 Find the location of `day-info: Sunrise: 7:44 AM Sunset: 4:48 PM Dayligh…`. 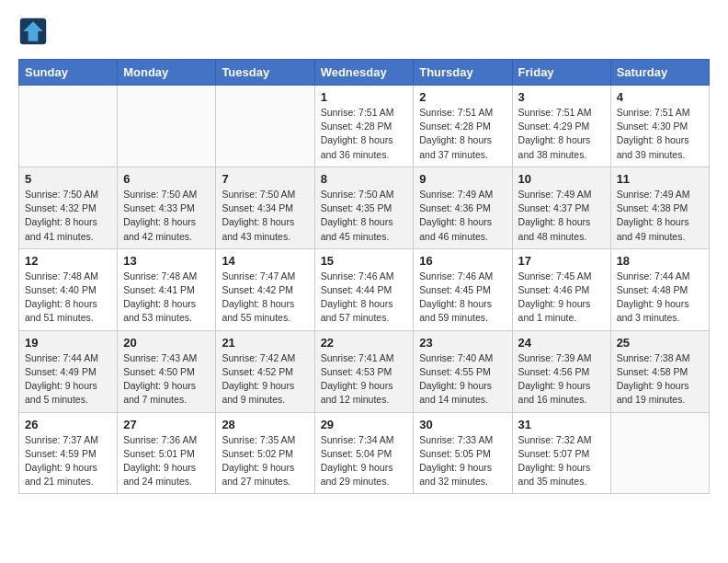

day-info: Sunrise: 7:44 AM Sunset: 4:48 PM Dayligh… is located at coordinates (660, 298).